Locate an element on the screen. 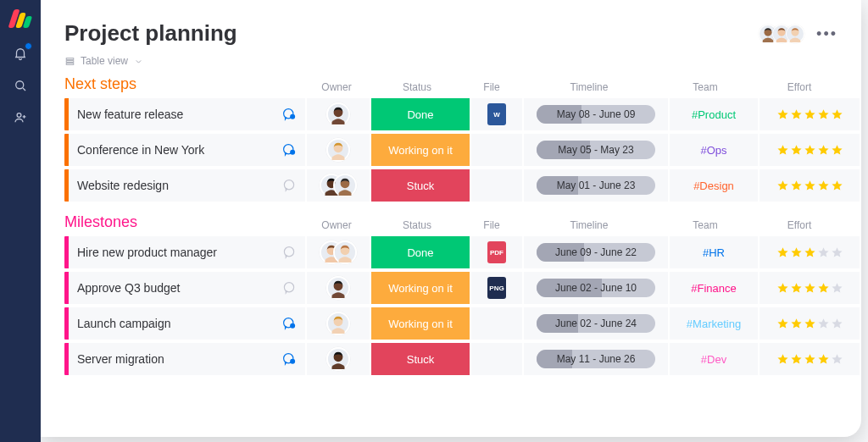 The height and width of the screenshot is (442, 868). task-cell: Server migration is located at coordinates (185, 359).